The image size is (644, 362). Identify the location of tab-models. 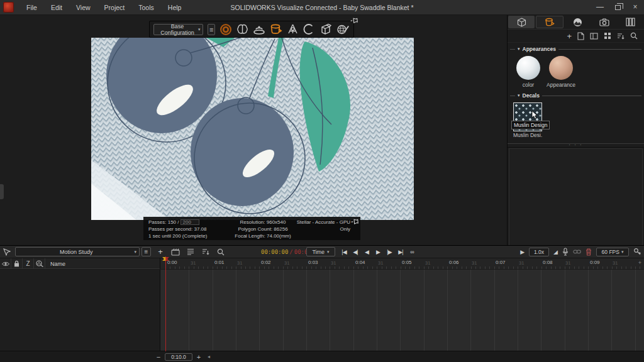
(521, 22).